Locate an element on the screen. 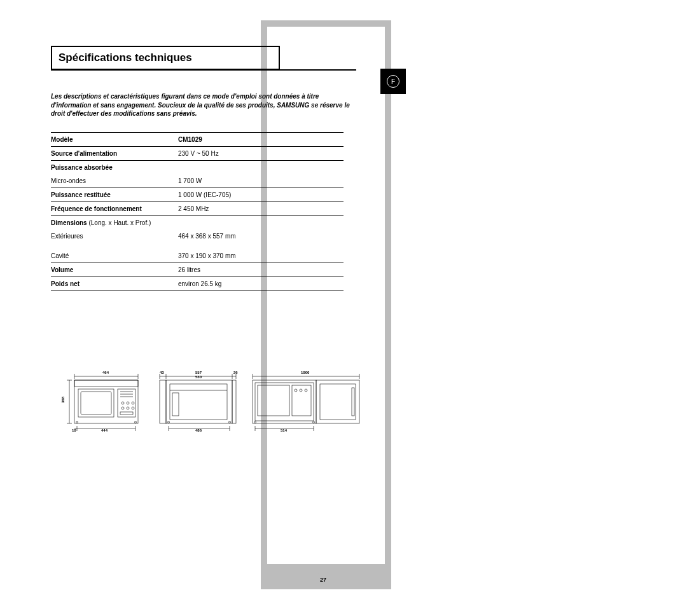 Image resolution: width=687 pixels, height=616 pixels. dim-value: 1000 is located at coordinates (305, 373).